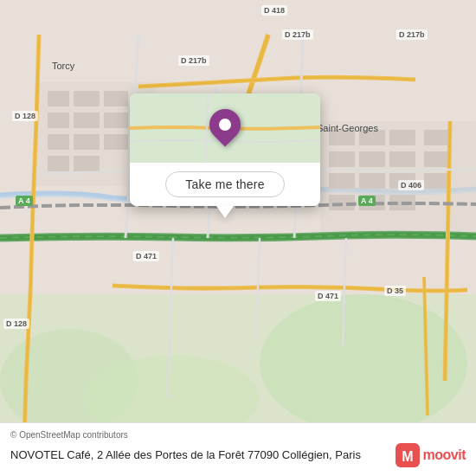 The height and width of the screenshot is (476, 476). Describe the element at coordinates (238, 455) in the screenshot. I see `location-row: NOVOTEL Café, 2 Allée des Portes de la F…` at that location.